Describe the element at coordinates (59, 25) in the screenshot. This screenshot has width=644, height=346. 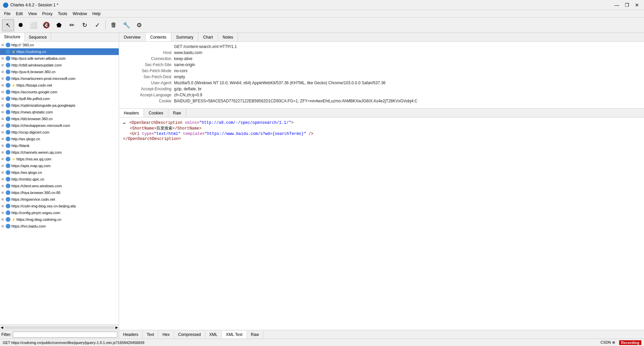
I see `breakpoint-btn: ⬟` at that location.